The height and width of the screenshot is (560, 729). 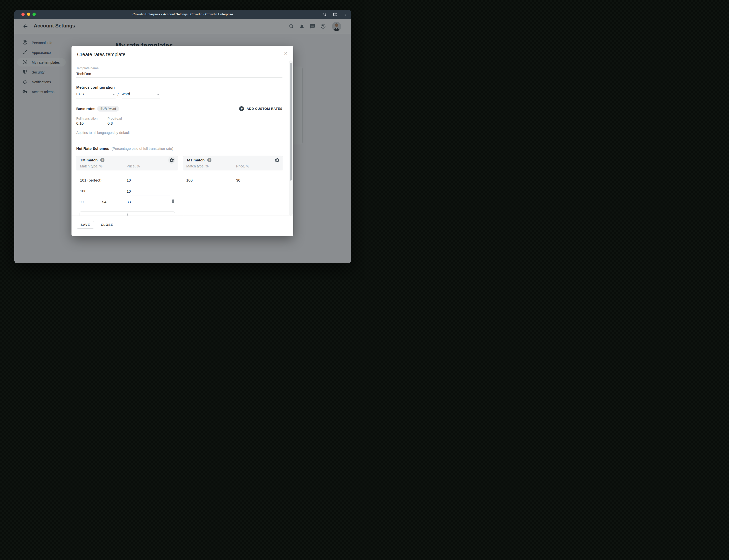 What do you see at coordinates (101, 55) in the screenshot?
I see `modal-title: Create rates template` at bounding box center [101, 55].